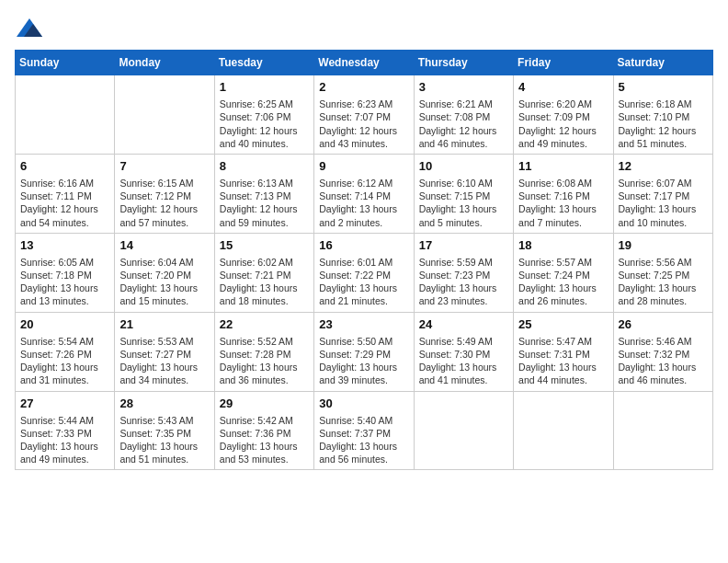 Image resolution: width=728 pixels, height=563 pixels. What do you see at coordinates (264, 431) in the screenshot?
I see `day-cell: 29Sunrise: 5:42 AMSunset: 7:36 PMDayligh…` at bounding box center [264, 431].